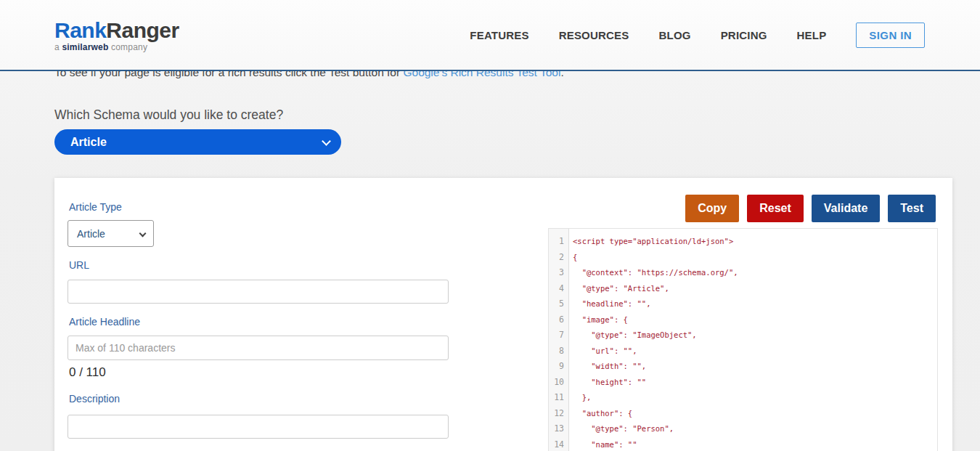 This screenshot has height=451, width=980. What do you see at coordinates (743, 367) in the screenshot?
I see `code-line: 9 "width": "",` at bounding box center [743, 367].